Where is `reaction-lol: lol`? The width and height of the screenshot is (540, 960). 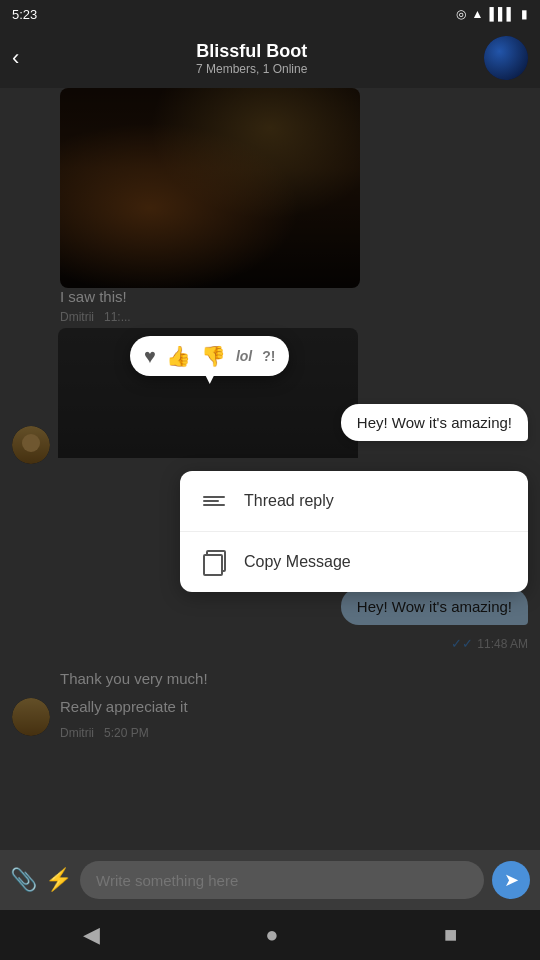
reaction-lol: lol is located at coordinates (244, 356).